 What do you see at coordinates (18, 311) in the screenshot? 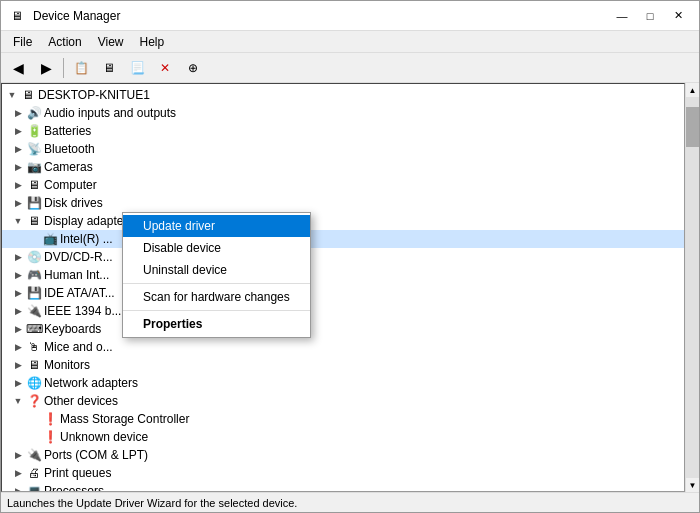
I see `expander-ieee: ▶` at bounding box center [18, 311].